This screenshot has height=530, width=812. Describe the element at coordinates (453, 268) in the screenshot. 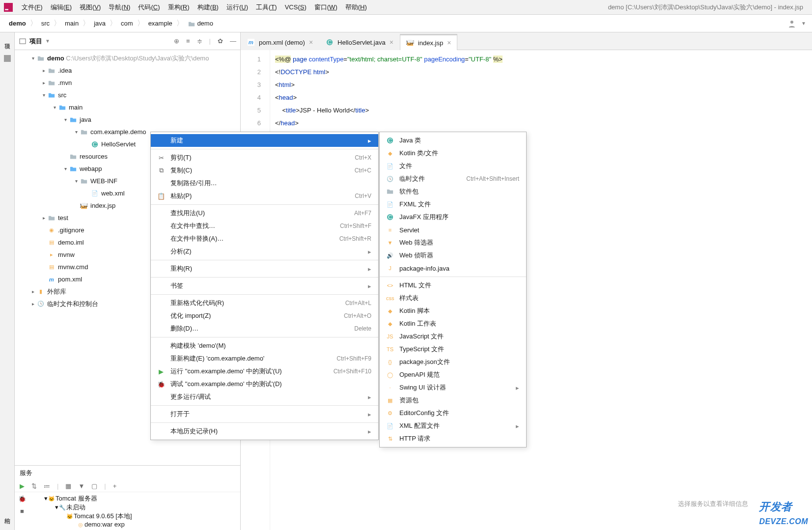

I see `new-package-info.java: Jpackage-info.java` at that location.